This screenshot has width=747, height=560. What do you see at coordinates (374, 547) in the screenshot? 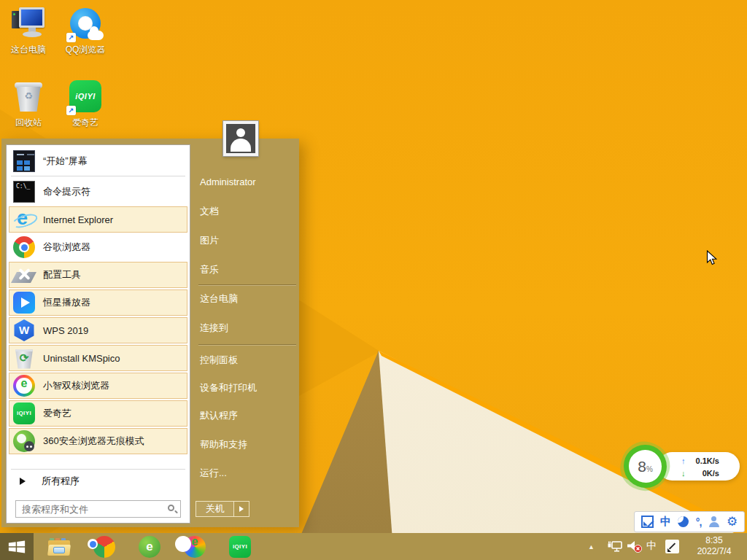
I see `taskbar: e e iQIYI ▲ 中 8:35 2022/7/4` at bounding box center [374, 547].